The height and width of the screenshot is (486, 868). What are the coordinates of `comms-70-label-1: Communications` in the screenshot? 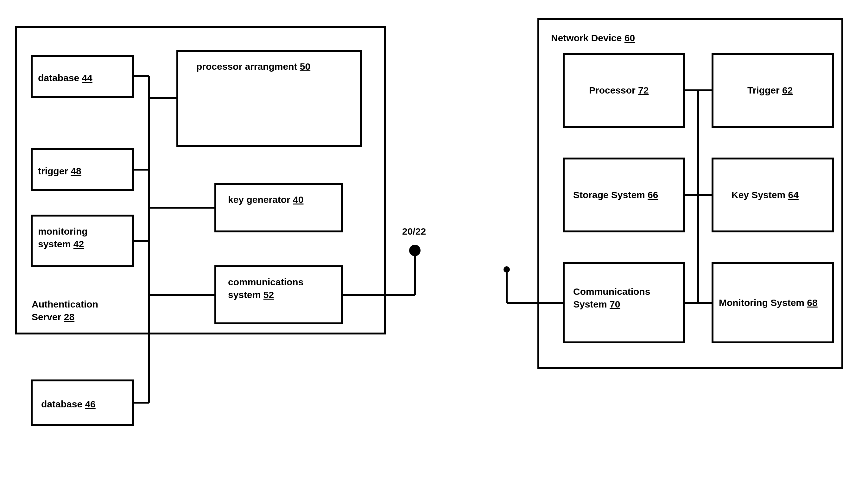 It's located at (612, 291).